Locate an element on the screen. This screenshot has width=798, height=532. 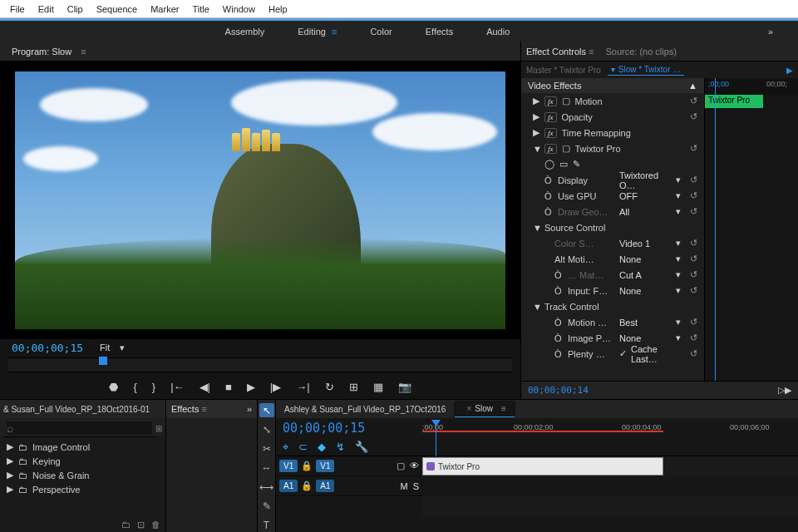
selection-tool: ↖ is located at coordinates (267, 411).